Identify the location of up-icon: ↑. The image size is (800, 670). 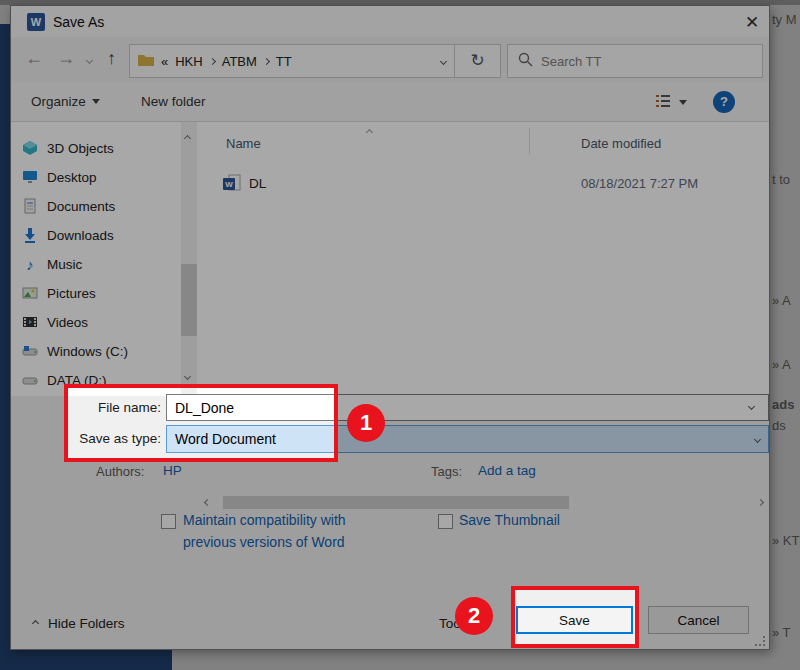
(112, 58).